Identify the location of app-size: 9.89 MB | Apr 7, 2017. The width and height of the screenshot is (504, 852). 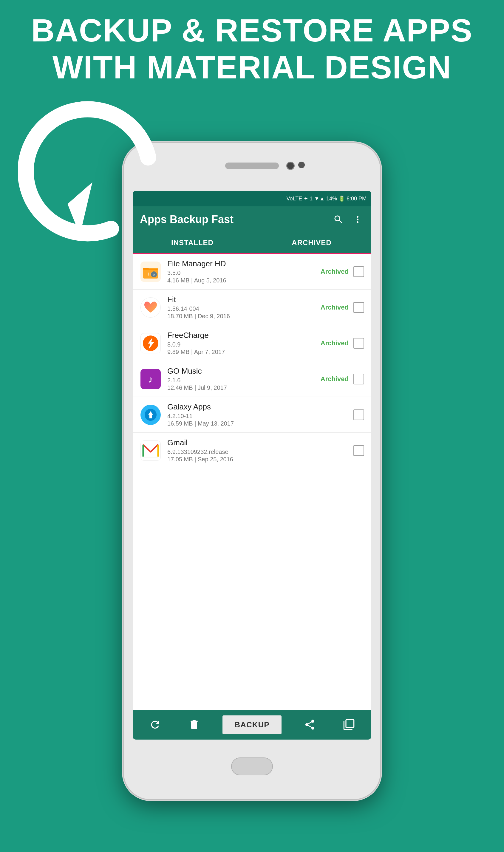
(244, 352).